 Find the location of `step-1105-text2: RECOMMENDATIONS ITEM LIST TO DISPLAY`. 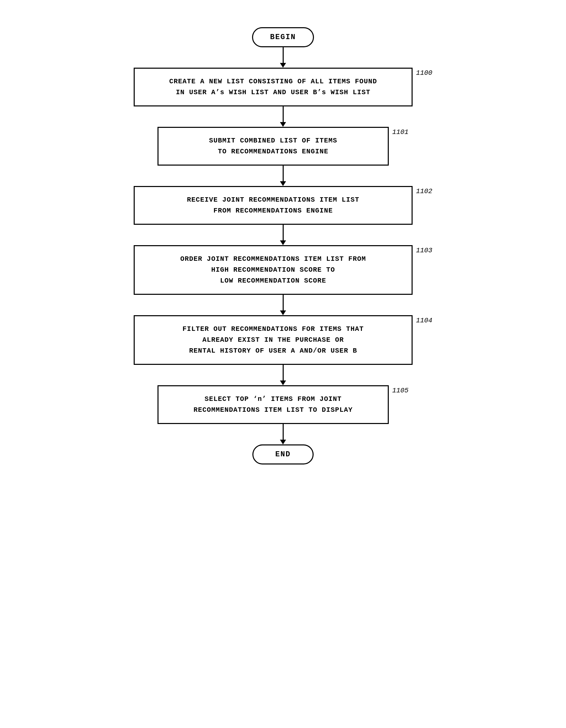

step-1105-text2: RECOMMENDATIONS ITEM LIST TO DISPLAY is located at coordinates (273, 410).